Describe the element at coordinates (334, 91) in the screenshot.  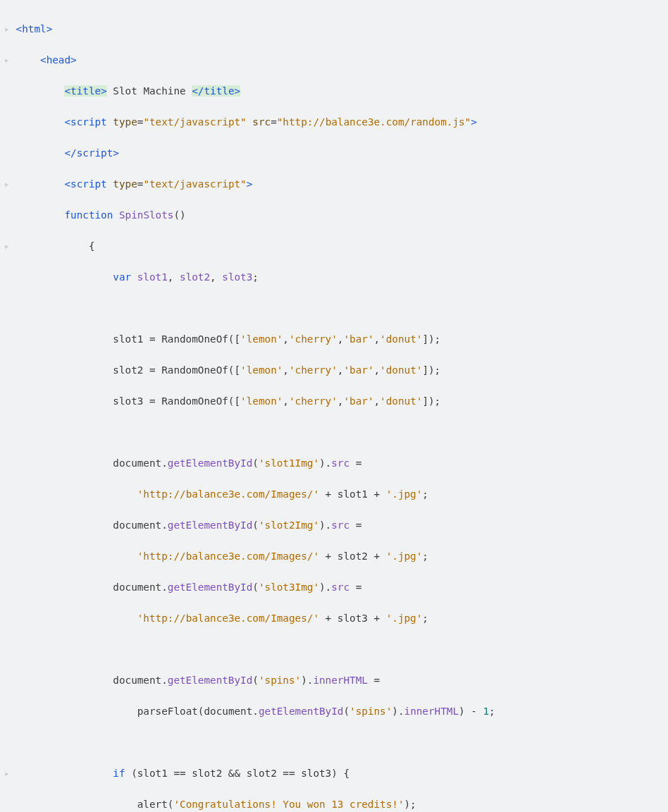
I see `code-line: <title> Slot Machine </title>` at that location.